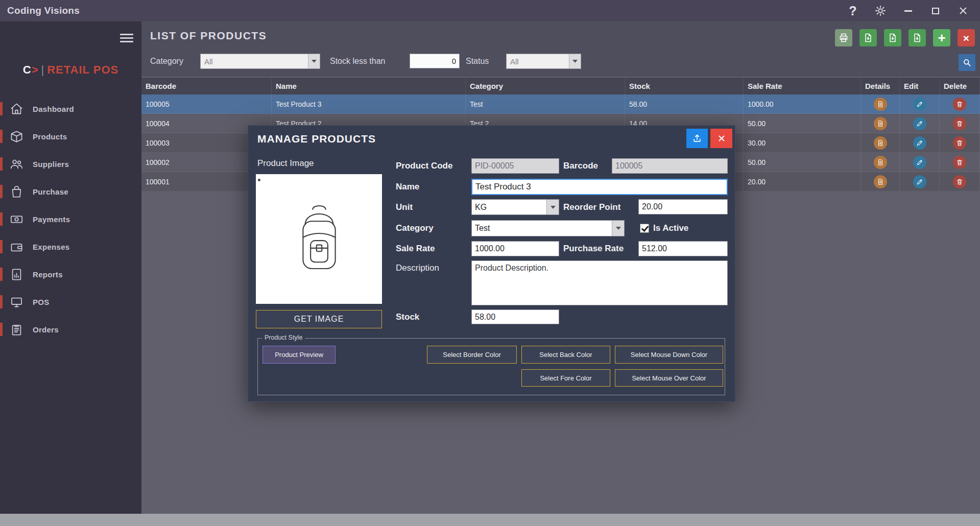 The image size is (980, 526). Describe the element at coordinates (669, 378) in the screenshot. I see `select-mouse-over-color-button: Select Mouse Over Color` at that location.